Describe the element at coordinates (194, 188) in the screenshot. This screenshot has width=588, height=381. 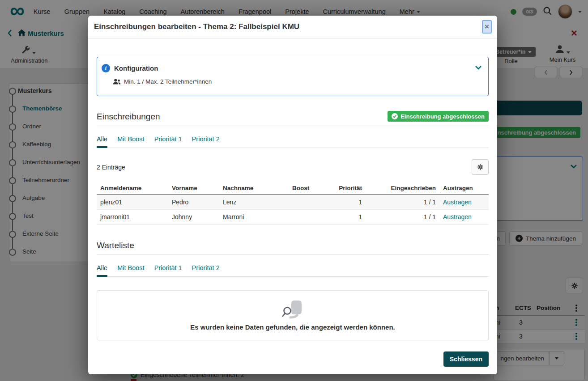
I see `col-vorname: Vorname` at that location.